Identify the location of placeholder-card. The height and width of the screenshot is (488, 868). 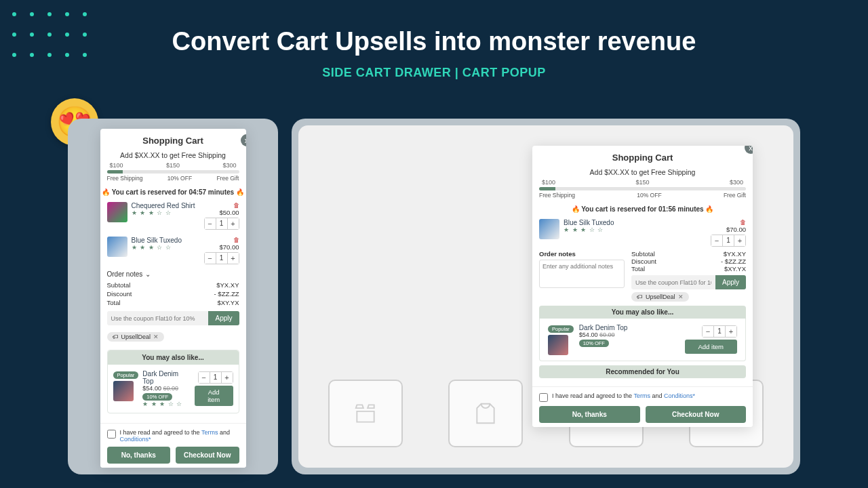
(366, 413).